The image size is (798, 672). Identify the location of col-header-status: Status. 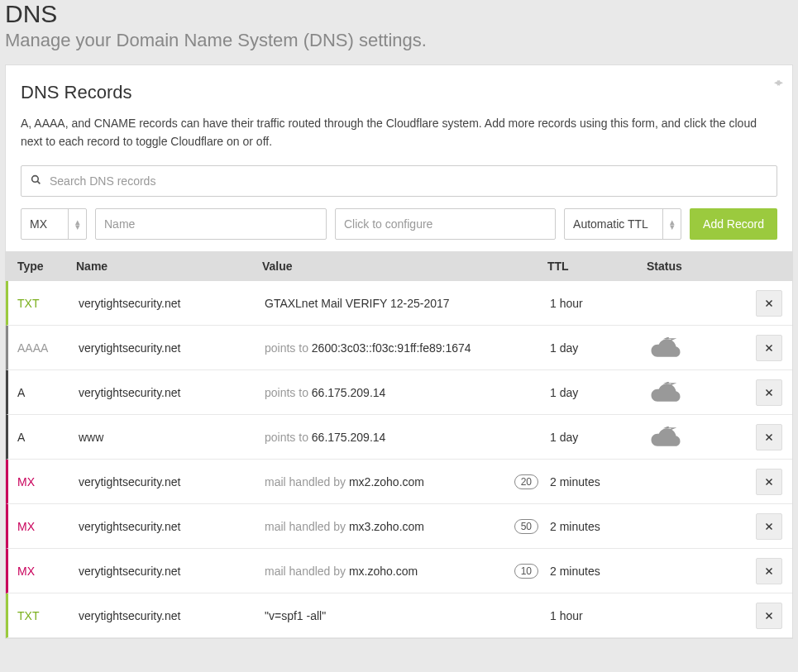
(688, 266).